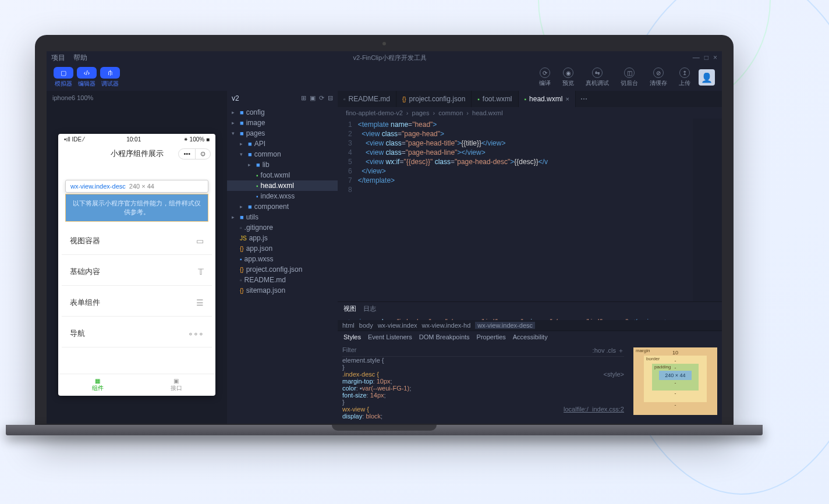  I want to click on menu-help: 帮助, so click(80, 58).